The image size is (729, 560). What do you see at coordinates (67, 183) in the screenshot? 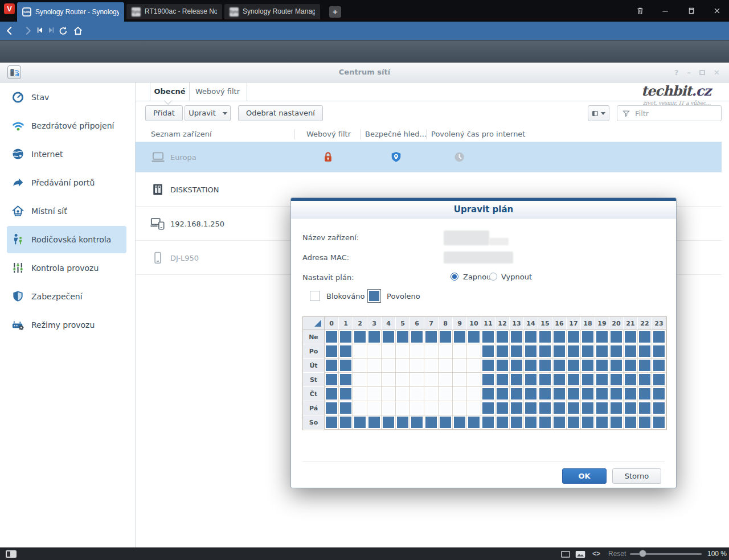
I see `sidebar-item-predavani-portu: Předávání portů` at bounding box center [67, 183].